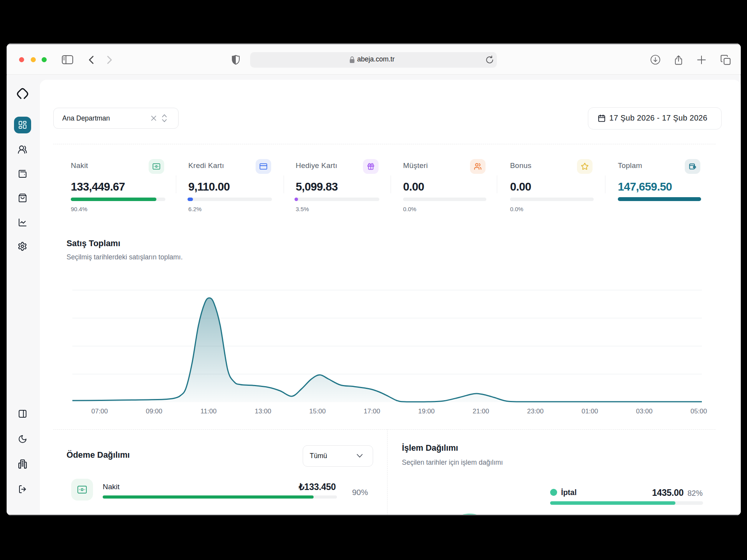  What do you see at coordinates (317, 411) in the screenshot?
I see `svg-text: 15:00` at bounding box center [317, 411].